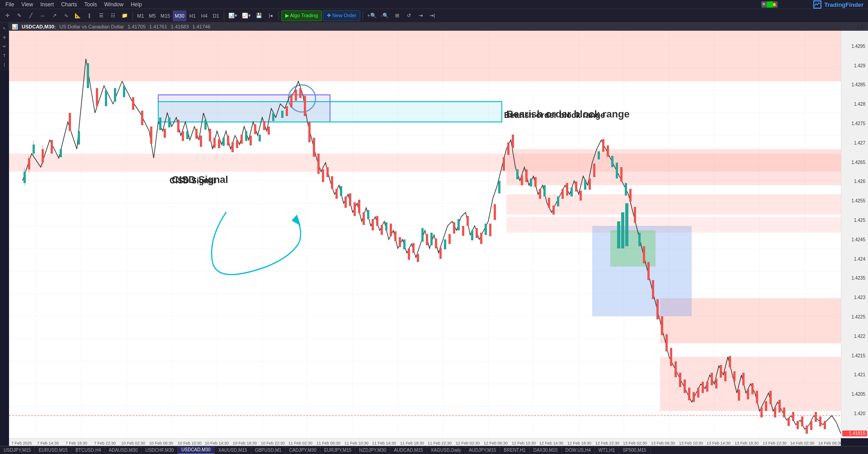 The height and width of the screenshot is (454, 868). I want to click on auto-scroll-btn: ↺, so click(409, 16).